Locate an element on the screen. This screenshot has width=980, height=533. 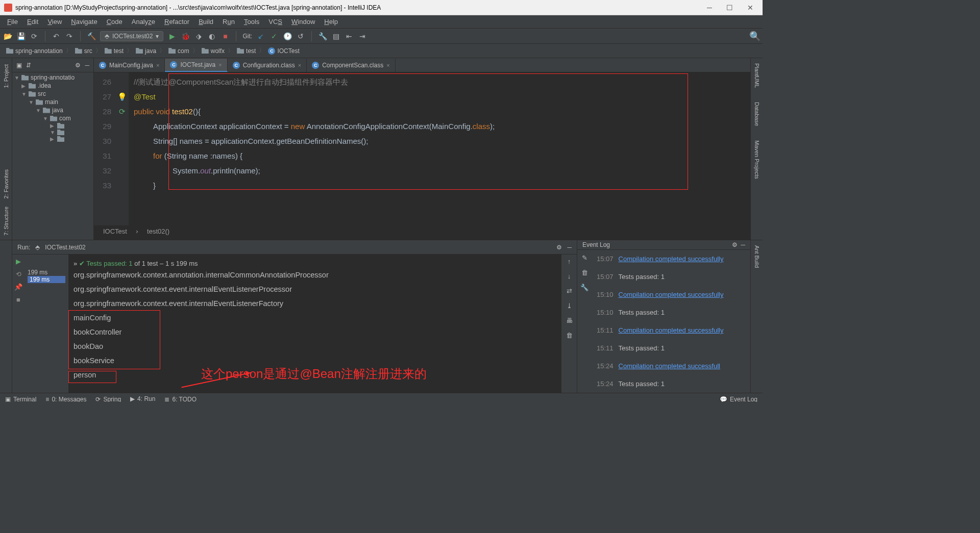
trash-icon: 🗑 is located at coordinates (585, 272).